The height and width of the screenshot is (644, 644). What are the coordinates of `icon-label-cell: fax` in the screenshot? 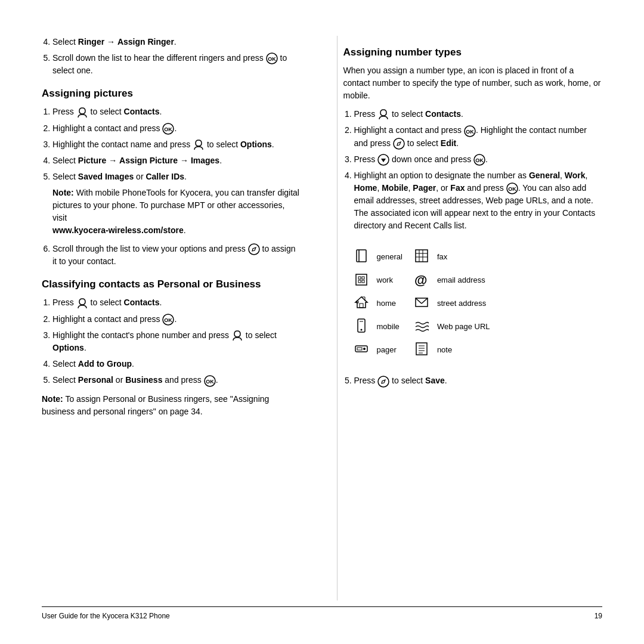 It's located at (464, 256).